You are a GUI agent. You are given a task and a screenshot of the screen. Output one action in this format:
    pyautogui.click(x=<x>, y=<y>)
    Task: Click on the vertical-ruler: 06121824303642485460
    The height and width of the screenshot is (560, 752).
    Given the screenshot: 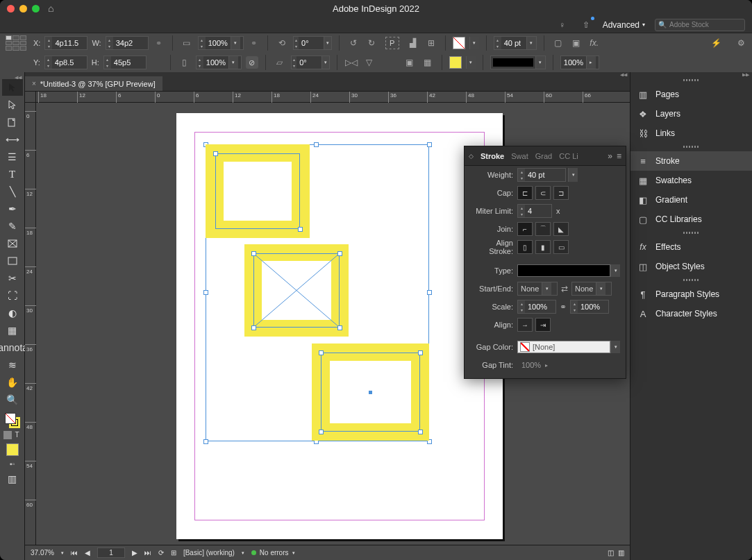 What is the action you would take?
    pyautogui.click(x=31, y=323)
    